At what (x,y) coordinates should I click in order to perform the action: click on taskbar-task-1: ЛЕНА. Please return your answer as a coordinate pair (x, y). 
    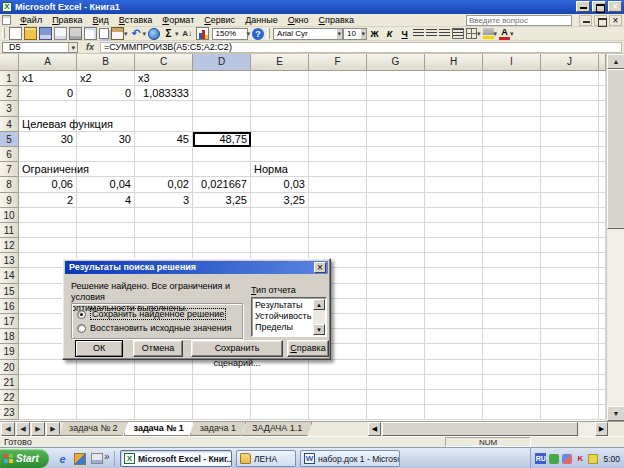
    Looking at the image, I should click on (266, 458).